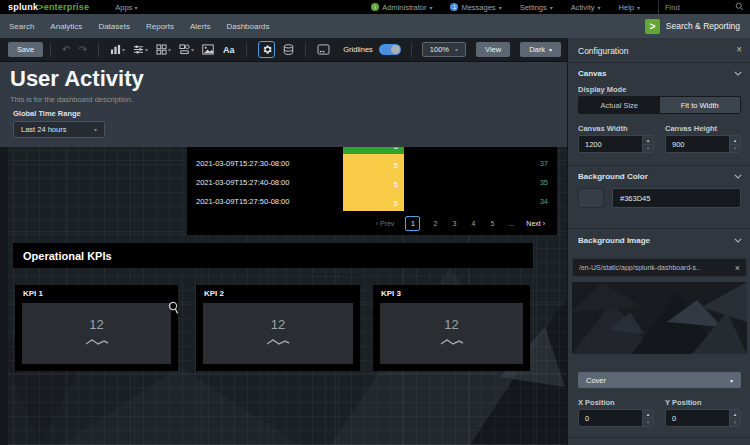 The width and height of the screenshot is (750, 445). What do you see at coordinates (4, 296) in the screenshot?
I see `canvas-left-margin` at bounding box center [4, 296].